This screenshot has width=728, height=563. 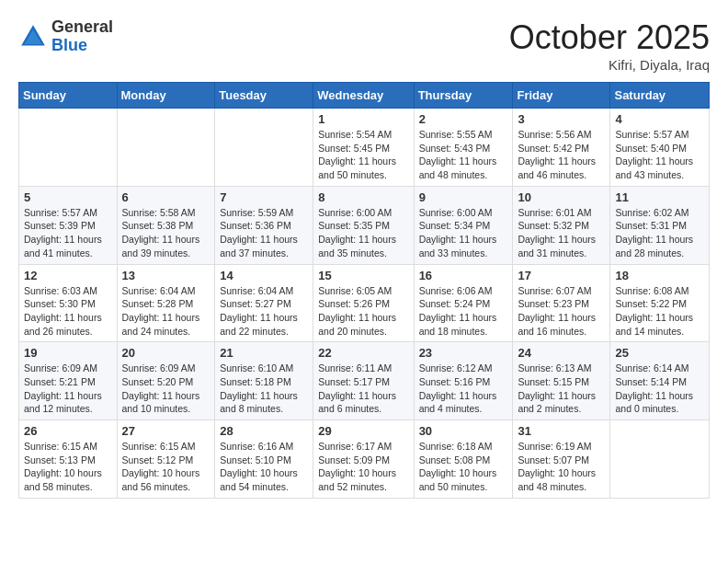 I want to click on location: Kifri, Diyala, Iraq, so click(x=609, y=64).